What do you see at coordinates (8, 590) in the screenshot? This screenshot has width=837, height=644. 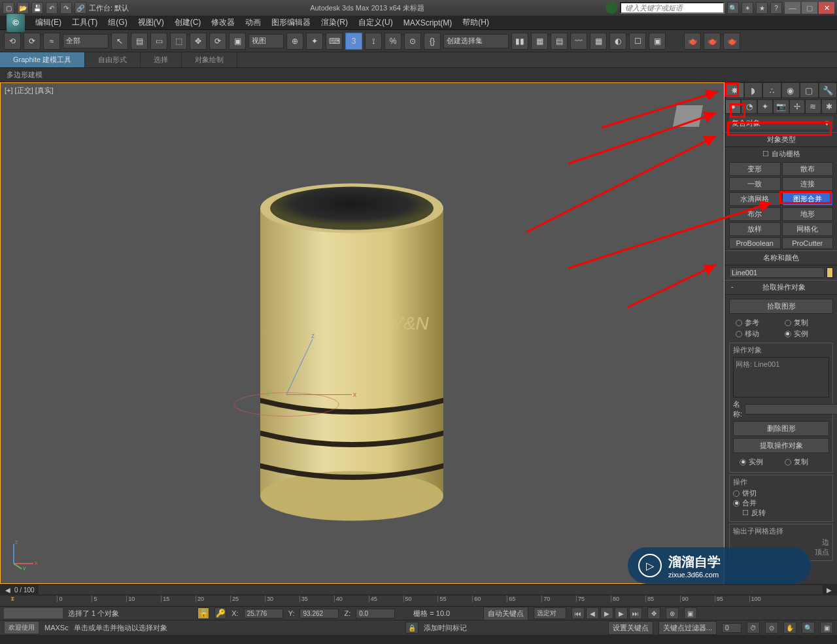 I see `scroll-left-icon: ◀` at bounding box center [8, 590].